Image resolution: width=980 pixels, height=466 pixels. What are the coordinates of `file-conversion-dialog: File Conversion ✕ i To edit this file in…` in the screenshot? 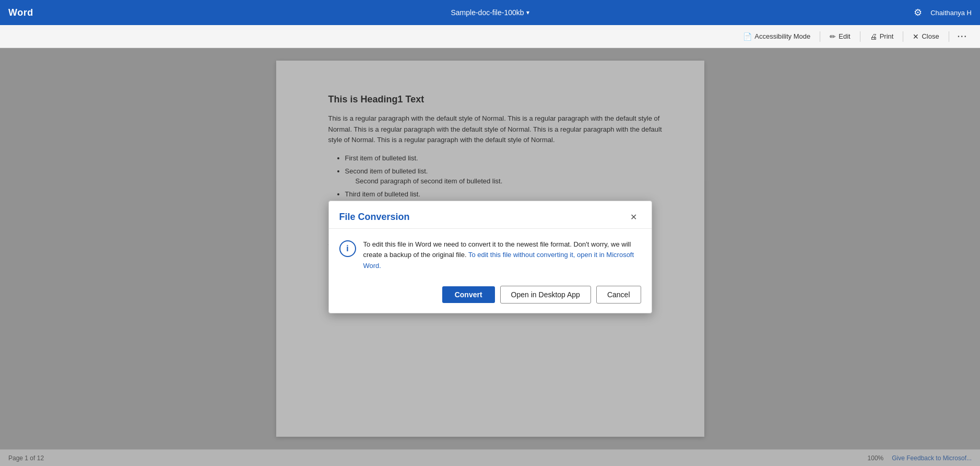 It's located at (490, 257).